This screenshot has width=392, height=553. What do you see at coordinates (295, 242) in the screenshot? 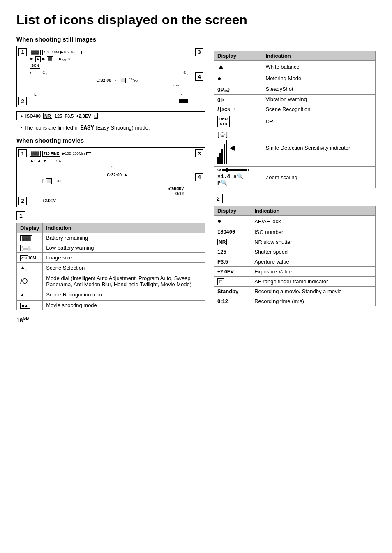
I see `table-row: NR NR slow shutter` at bounding box center [295, 242].